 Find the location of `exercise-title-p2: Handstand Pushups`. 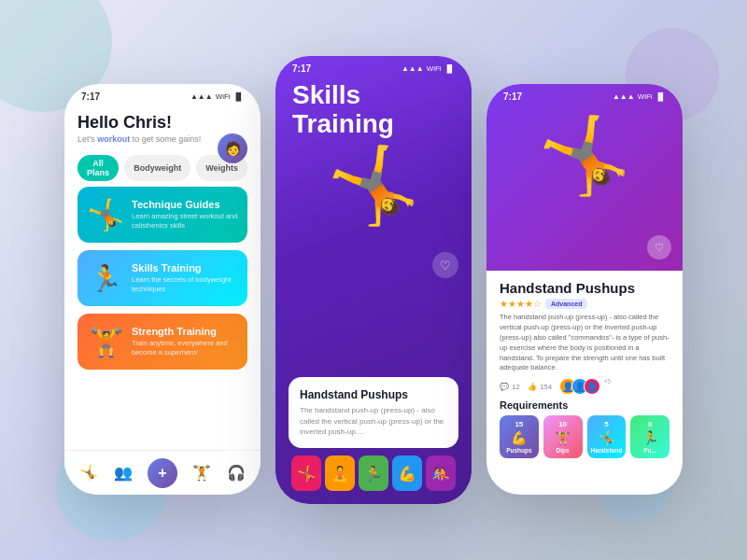

exercise-title-p2: Handstand Pushups is located at coordinates (374, 395).